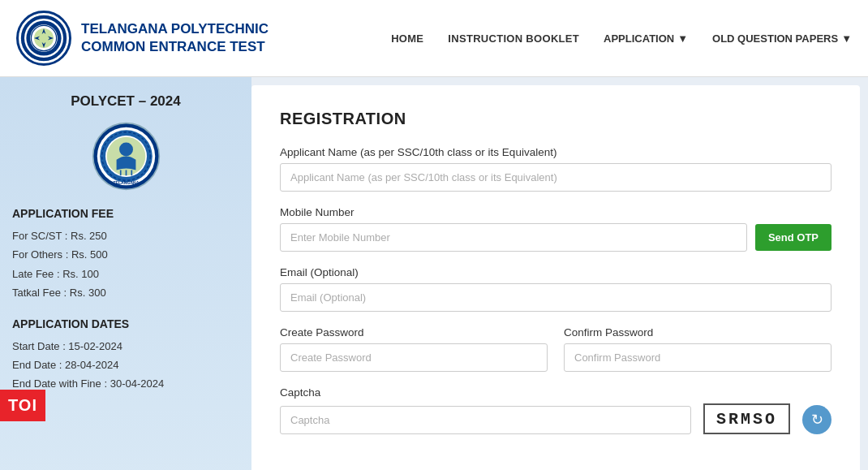  I want to click on password-row: Create Password Confirm Password, so click(556, 356).